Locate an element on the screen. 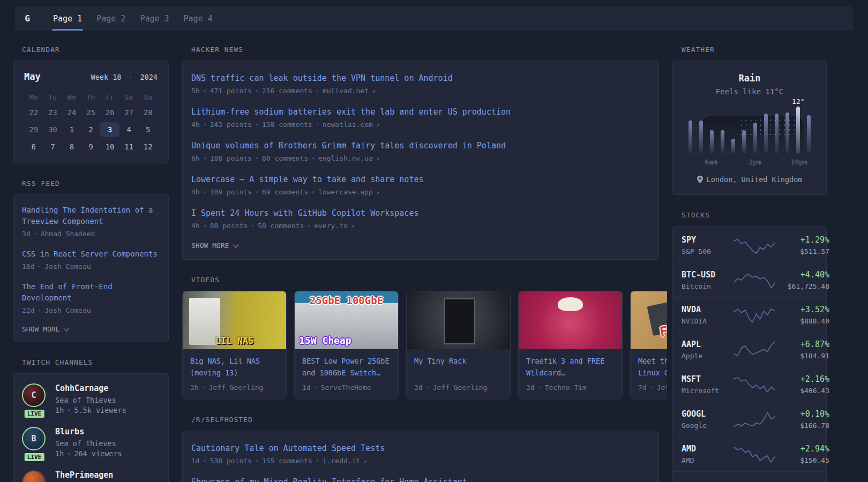 This screenshot has height=482, width=868. story-title: I Spent 24 Hours with GitHub Copilot Wor… is located at coordinates (421, 213).